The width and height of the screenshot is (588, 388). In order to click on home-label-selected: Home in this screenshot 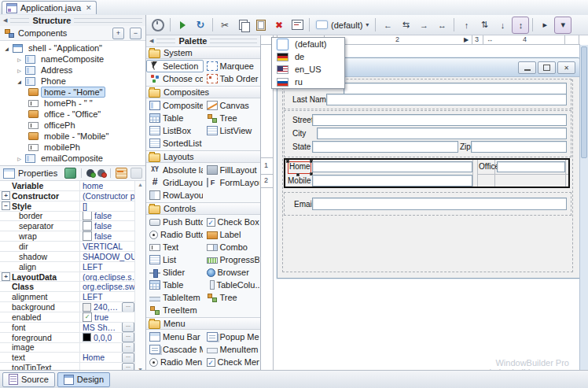, I will do `click(300, 168)`.